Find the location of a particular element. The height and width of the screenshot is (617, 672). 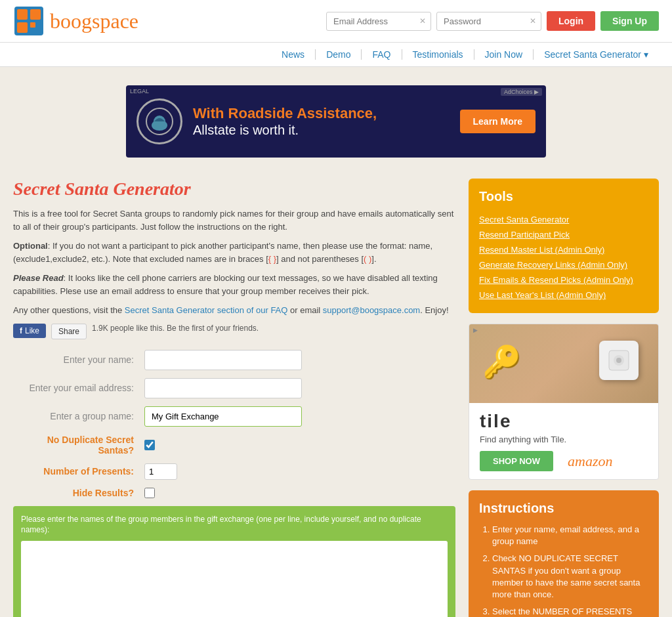

instructions-box: Instructions Enter your name, email addr… is located at coordinates (564, 554).